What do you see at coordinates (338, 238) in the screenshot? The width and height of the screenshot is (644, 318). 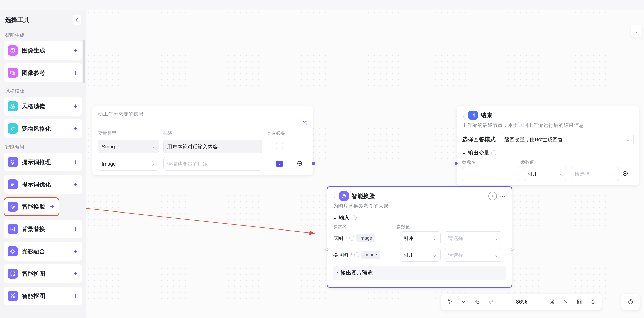 I see `param-label: 底图` at bounding box center [338, 238].